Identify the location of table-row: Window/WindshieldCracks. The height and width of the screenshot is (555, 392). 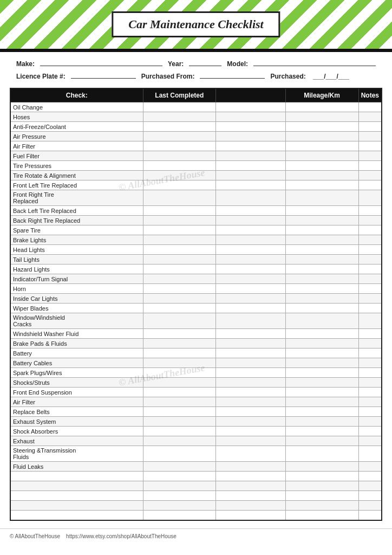
(196, 321).